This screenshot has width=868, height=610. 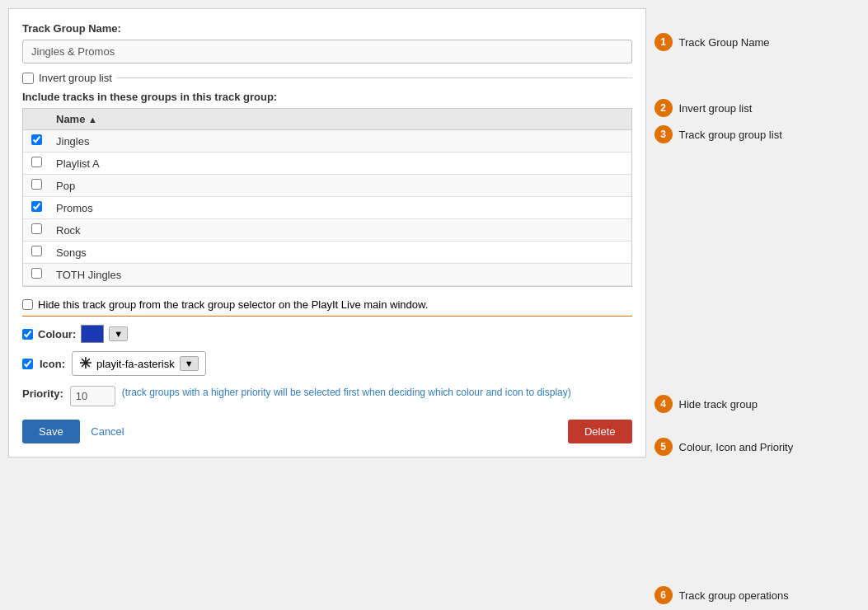 What do you see at coordinates (76, 77) in the screenshot?
I see `invert-group-label: Invert group list` at bounding box center [76, 77].